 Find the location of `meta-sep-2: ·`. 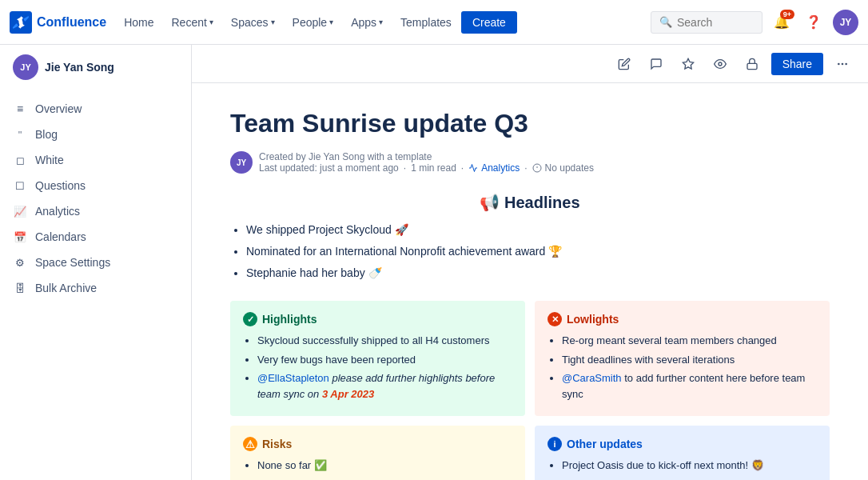

meta-sep-2: · is located at coordinates (462, 168).